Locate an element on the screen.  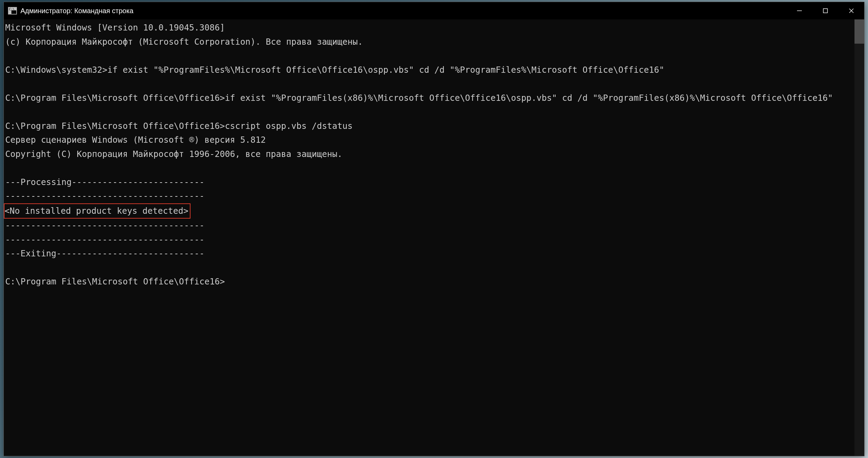
highlighted-output: <No installed product keys detected> is located at coordinates (97, 211).